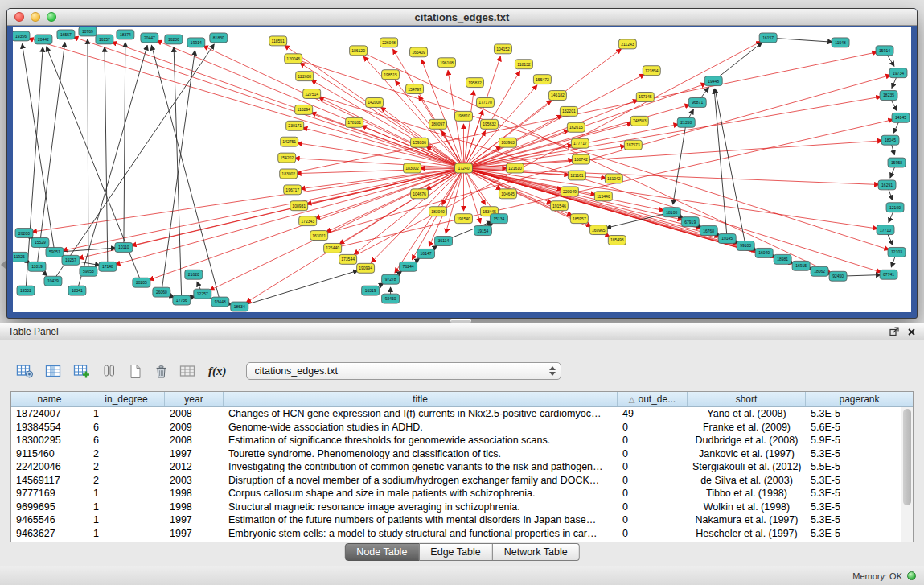 This screenshot has height=585, width=924. What do you see at coordinates (77, 290) in the screenshot?
I see `graph-node: 18341` at bounding box center [77, 290].